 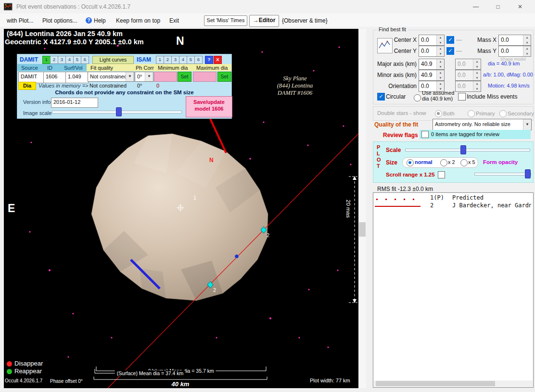 What do you see at coordinates (209, 60) in the screenshot?
I see `damit-help-button: ?` at bounding box center [209, 60].